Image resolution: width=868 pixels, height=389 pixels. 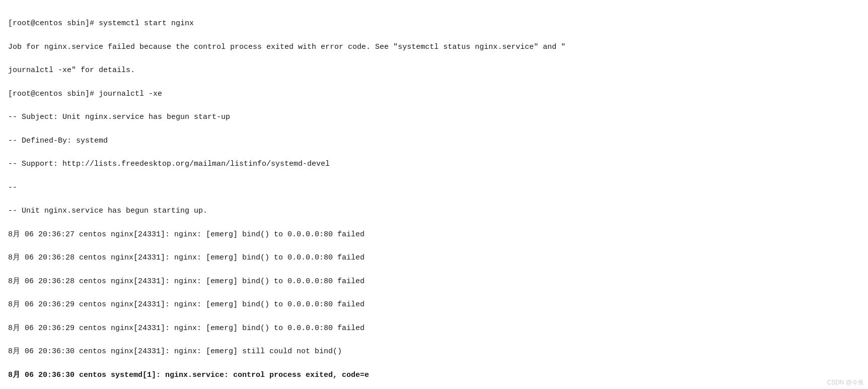 What do you see at coordinates (434, 117) in the screenshot?
I see `terminal-line-l5: -- Subject: Unit nginx.service has begun…` at bounding box center [434, 117].